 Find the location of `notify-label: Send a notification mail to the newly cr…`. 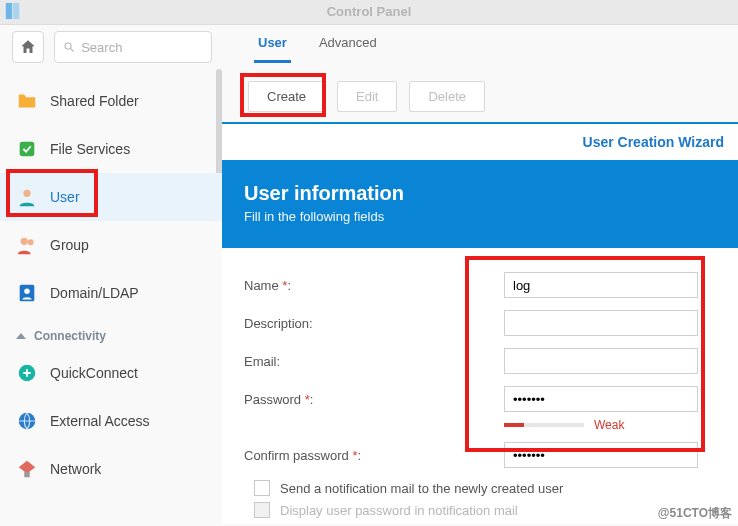

notify-label: Send a notification mail to the newly cr… is located at coordinates (422, 488).